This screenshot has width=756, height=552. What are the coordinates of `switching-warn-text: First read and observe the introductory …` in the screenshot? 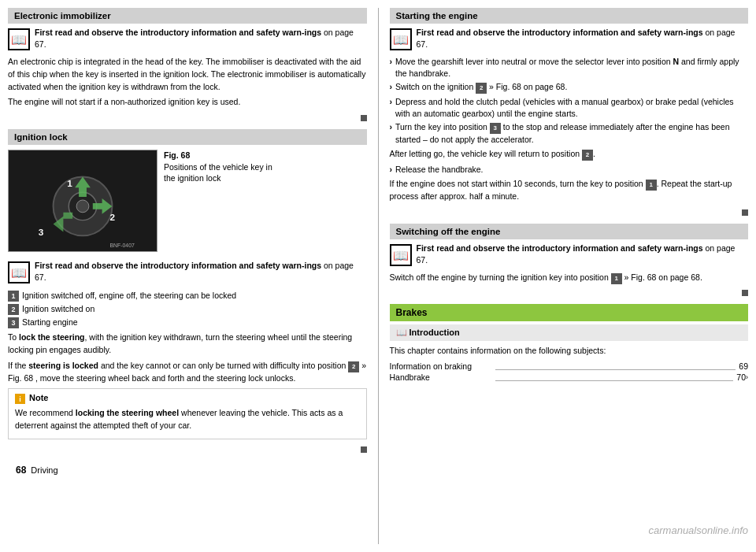 It's located at (583, 254).